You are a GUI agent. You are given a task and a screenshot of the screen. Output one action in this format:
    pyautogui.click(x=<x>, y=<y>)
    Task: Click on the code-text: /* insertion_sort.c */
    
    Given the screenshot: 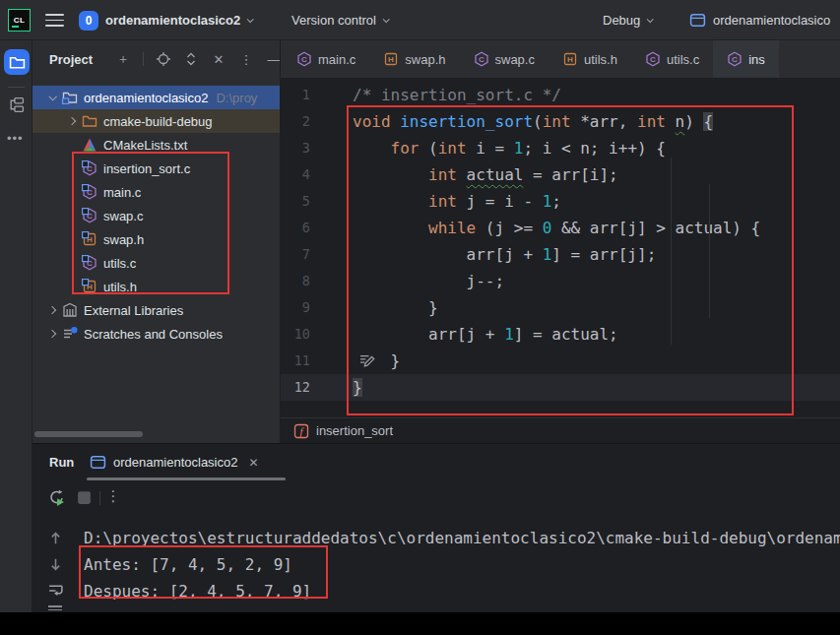 What is the action you would take?
    pyautogui.click(x=435, y=95)
    